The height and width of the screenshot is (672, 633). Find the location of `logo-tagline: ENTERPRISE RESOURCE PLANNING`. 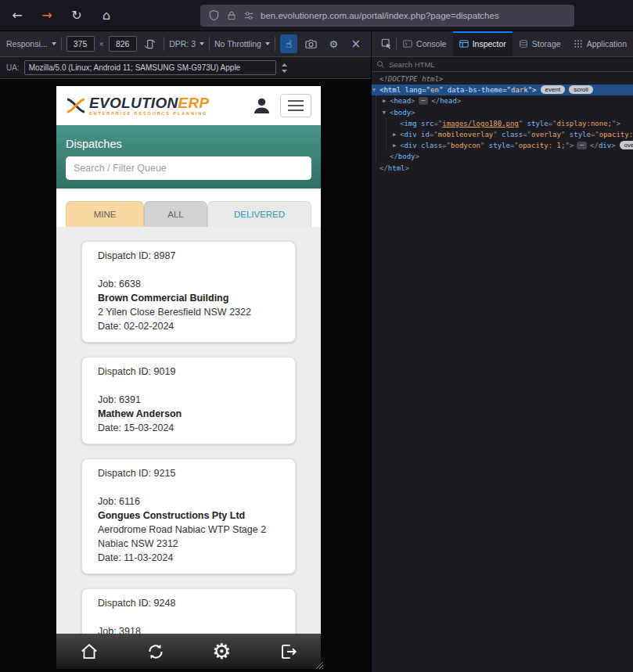

logo-tagline: ENTERPRISE RESOURCE PLANNING is located at coordinates (149, 113).